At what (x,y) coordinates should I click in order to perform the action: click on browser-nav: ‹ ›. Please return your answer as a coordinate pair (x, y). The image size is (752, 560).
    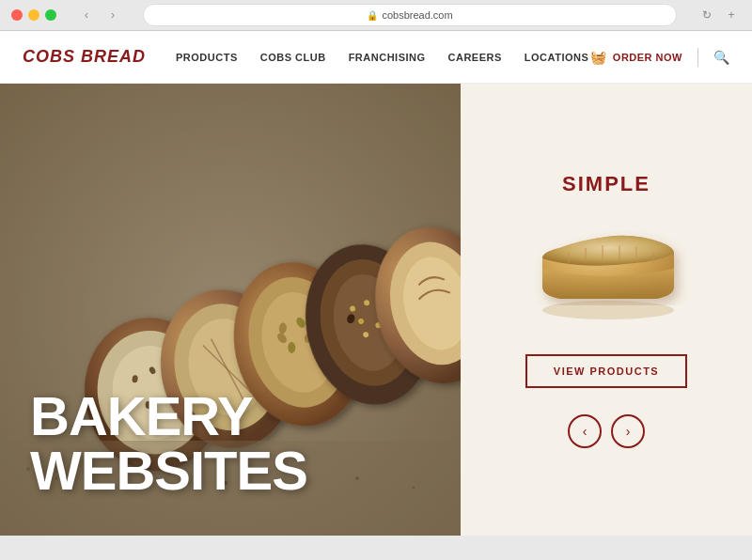
    Looking at the image, I should click on (100, 15).